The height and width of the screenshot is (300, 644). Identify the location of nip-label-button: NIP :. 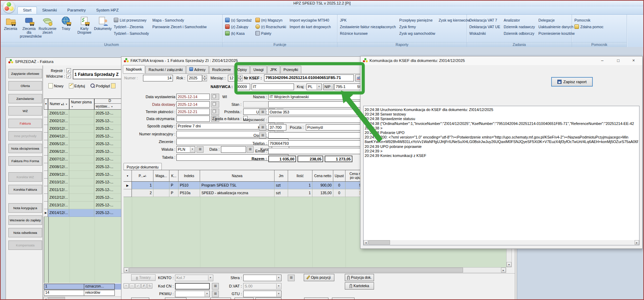
(328, 87).